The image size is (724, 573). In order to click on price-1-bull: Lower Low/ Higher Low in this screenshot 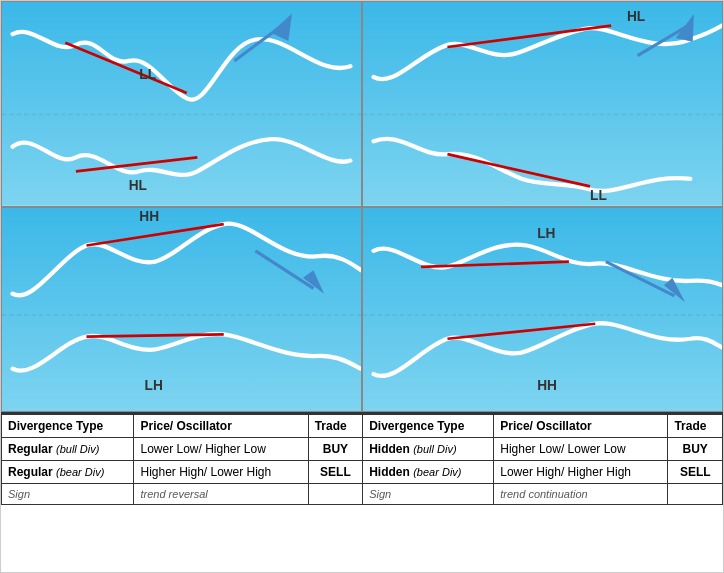, I will do `click(221, 450)`.